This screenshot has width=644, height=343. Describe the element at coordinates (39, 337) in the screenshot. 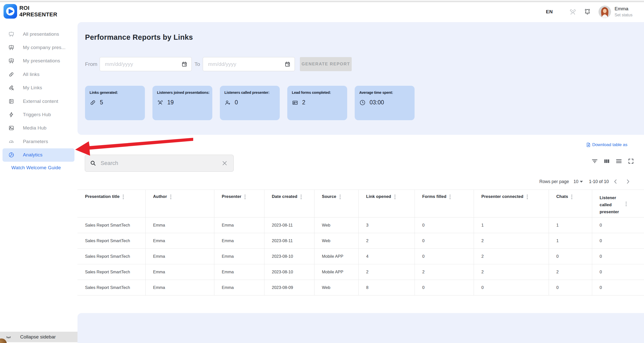

I see `collapse-sidebar-button: Collapse sidebar` at that location.